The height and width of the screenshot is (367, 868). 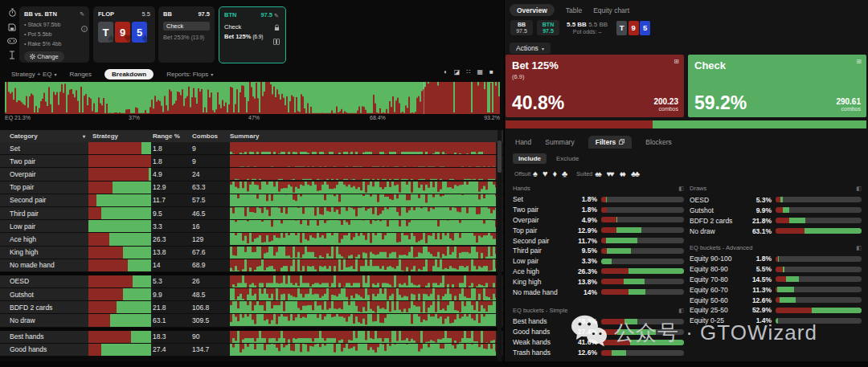 I want to click on table-row: Good hands27.4134.7, so click(x=252, y=350).